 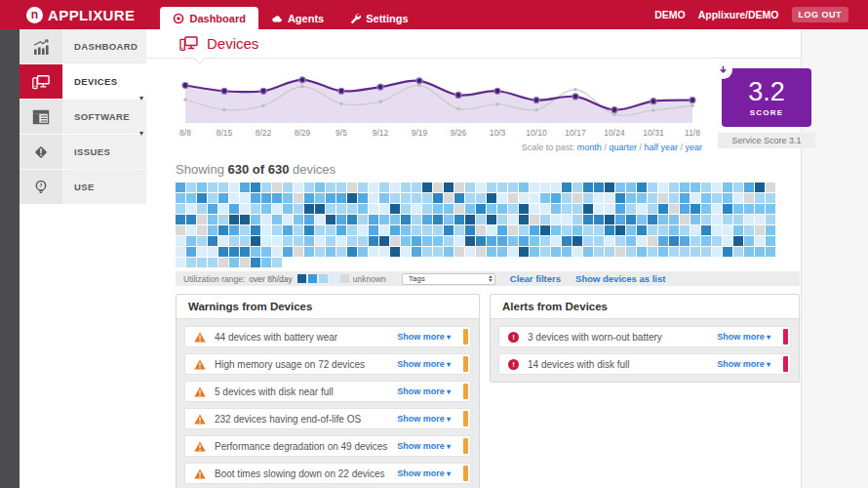 I want to click on warning-item: 5 devices with disk near full Show more, so click(x=328, y=391).